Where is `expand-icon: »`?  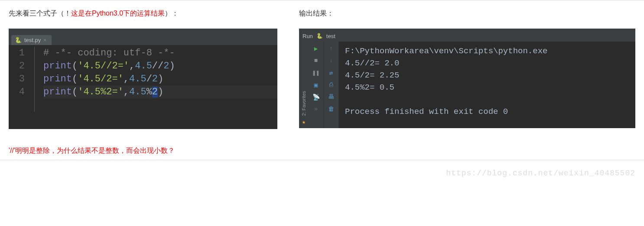
expand-icon: » is located at coordinates (316, 109).